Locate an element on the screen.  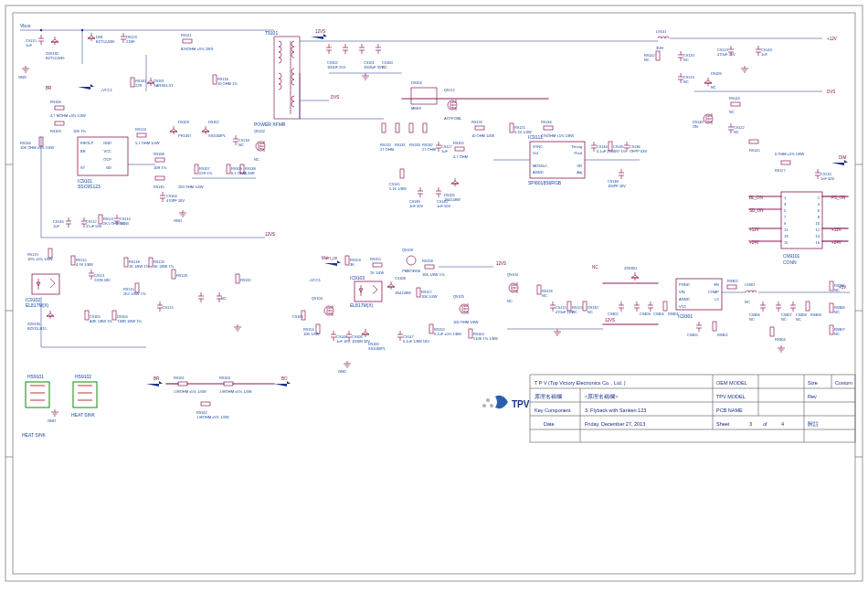
ref-r9141: R9141 is located at coordinates (186, 35).